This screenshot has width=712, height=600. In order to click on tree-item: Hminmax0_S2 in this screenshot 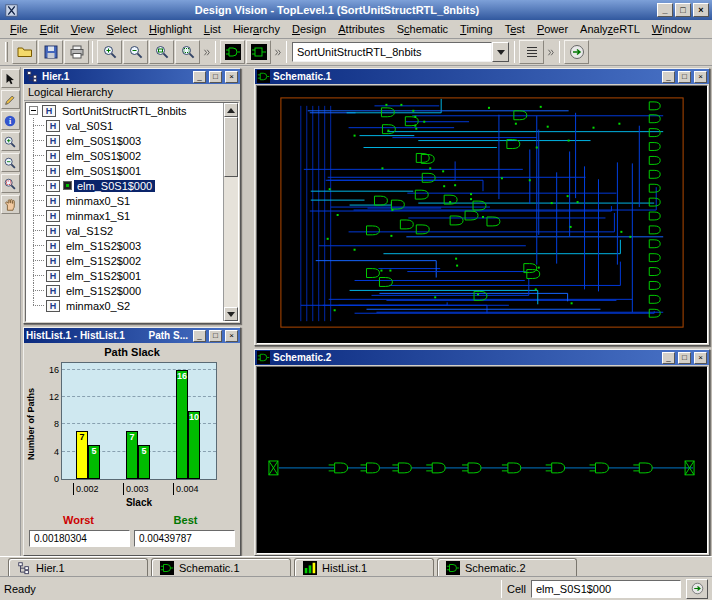, I will do `click(124, 306)`.